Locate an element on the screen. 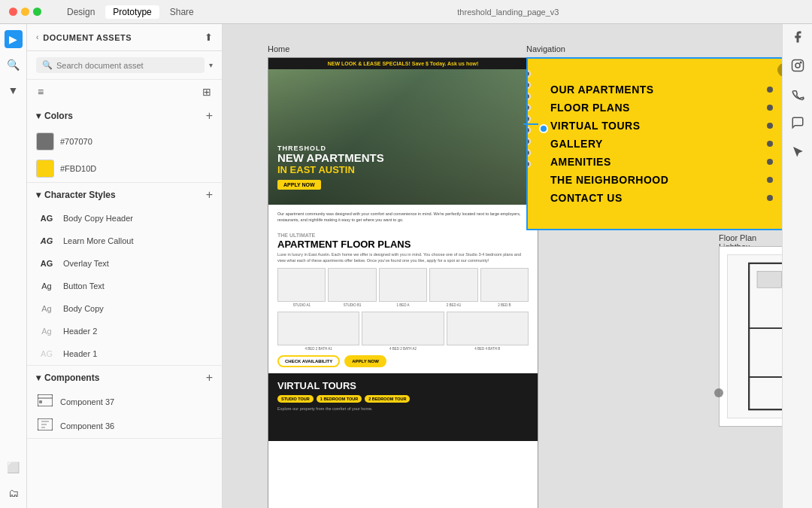 The height and width of the screenshot is (508, 812). add-component-button: + is located at coordinates (209, 378).